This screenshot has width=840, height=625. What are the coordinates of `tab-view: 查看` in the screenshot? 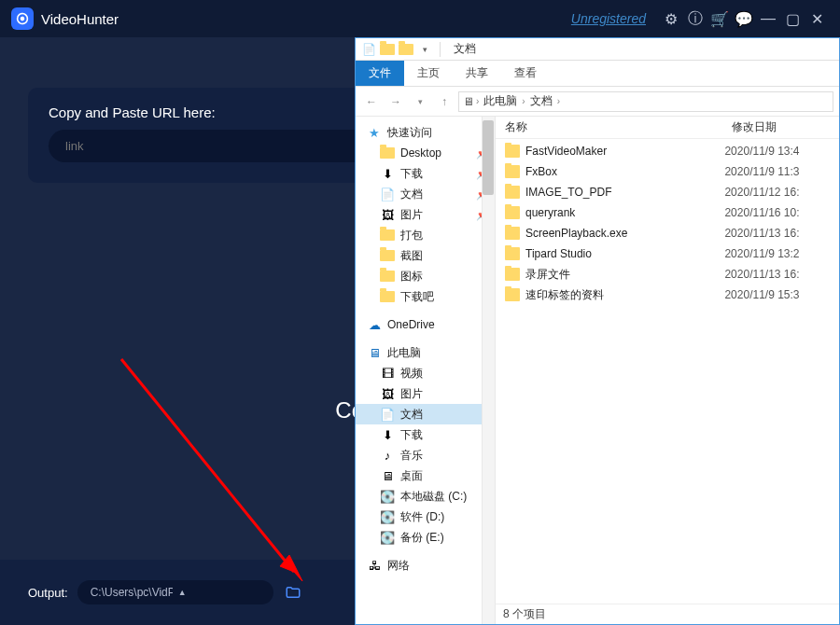 It's located at (525, 73).